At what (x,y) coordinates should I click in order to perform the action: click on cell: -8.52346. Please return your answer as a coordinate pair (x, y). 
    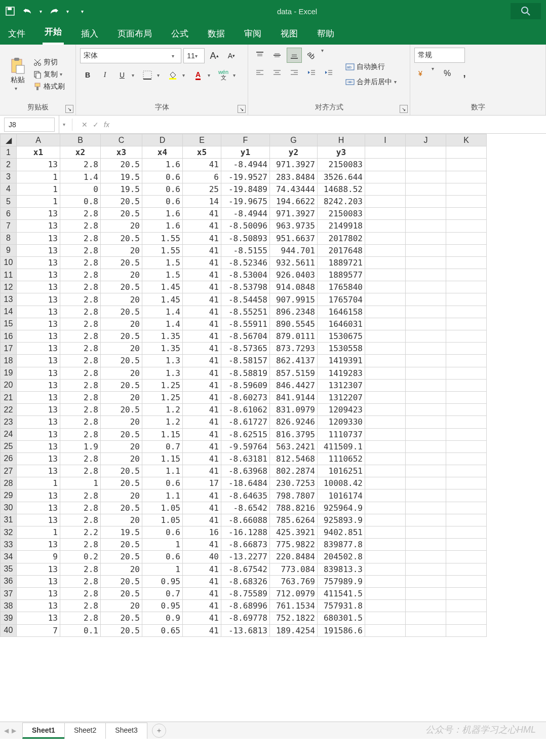
    Looking at the image, I should click on (246, 262).